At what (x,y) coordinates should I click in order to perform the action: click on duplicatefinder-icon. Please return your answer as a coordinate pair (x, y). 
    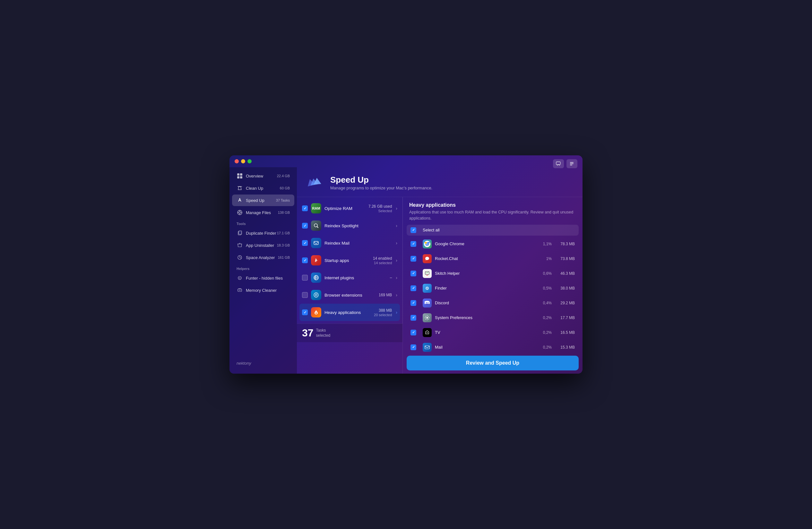
    Looking at the image, I should click on (240, 233).